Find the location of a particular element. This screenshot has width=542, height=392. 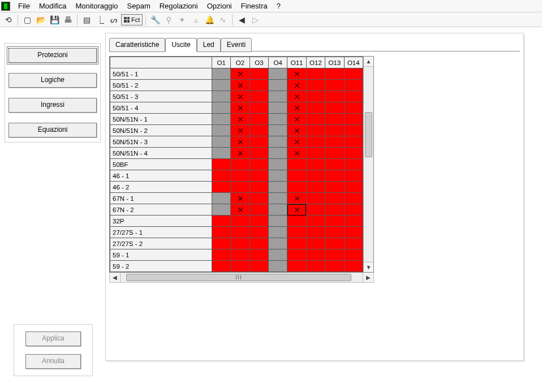

col-O12: O12 is located at coordinates (316, 63).